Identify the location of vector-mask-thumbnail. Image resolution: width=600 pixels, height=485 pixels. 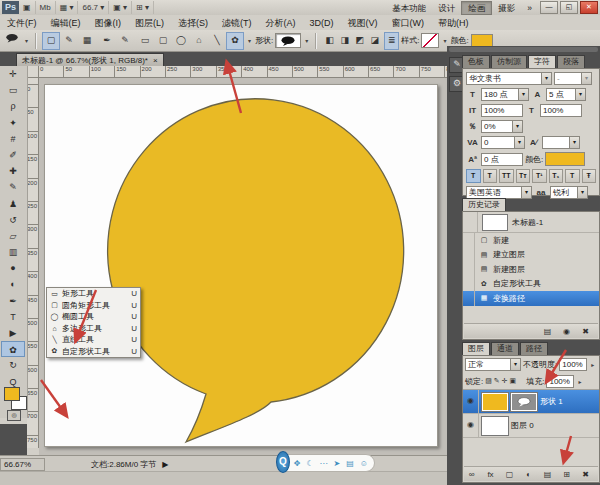
(524, 402).